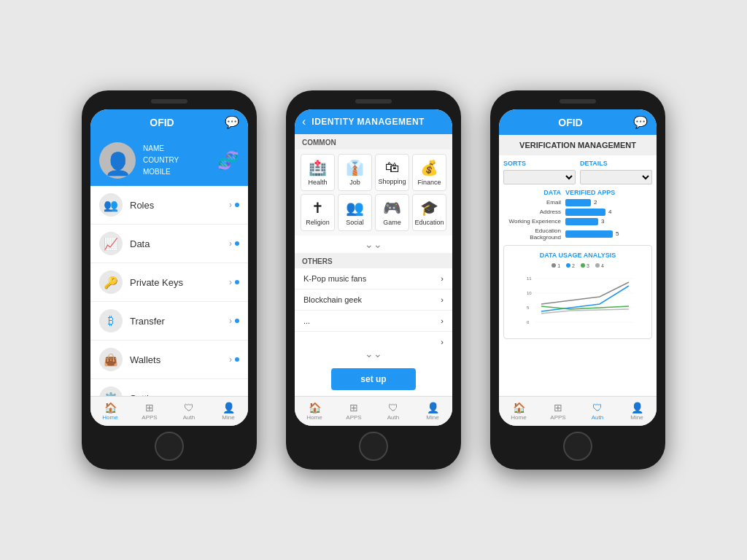 The image size is (747, 560). I want to click on legend-2: 2, so click(570, 265).